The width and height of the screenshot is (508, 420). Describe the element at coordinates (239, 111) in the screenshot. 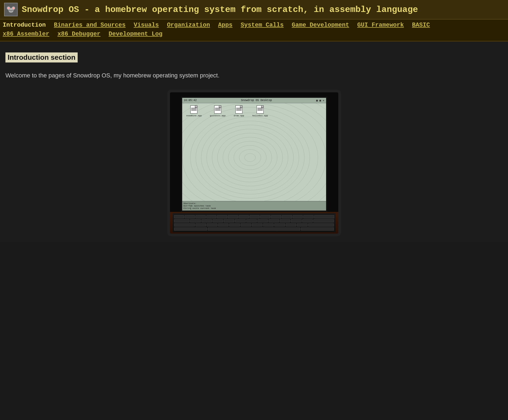

I see `desktop-icon-draw: draw.app` at that location.